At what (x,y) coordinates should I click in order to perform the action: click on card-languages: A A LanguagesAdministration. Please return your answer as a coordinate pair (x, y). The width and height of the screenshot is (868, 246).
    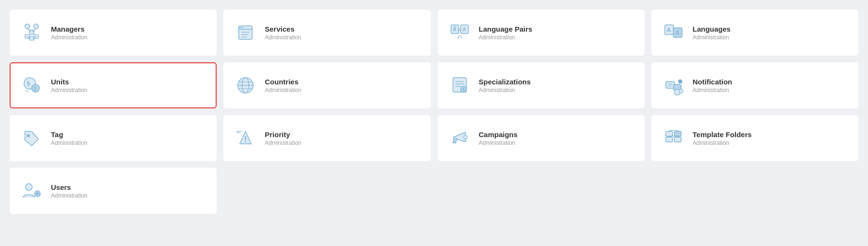
    Looking at the image, I should click on (755, 33).